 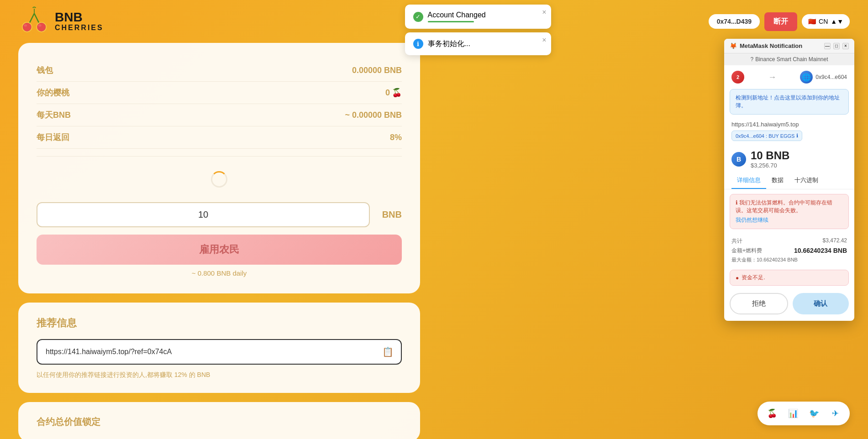 I want to click on balance-amounts: 10 BNB $3,256.70, so click(x=770, y=159).